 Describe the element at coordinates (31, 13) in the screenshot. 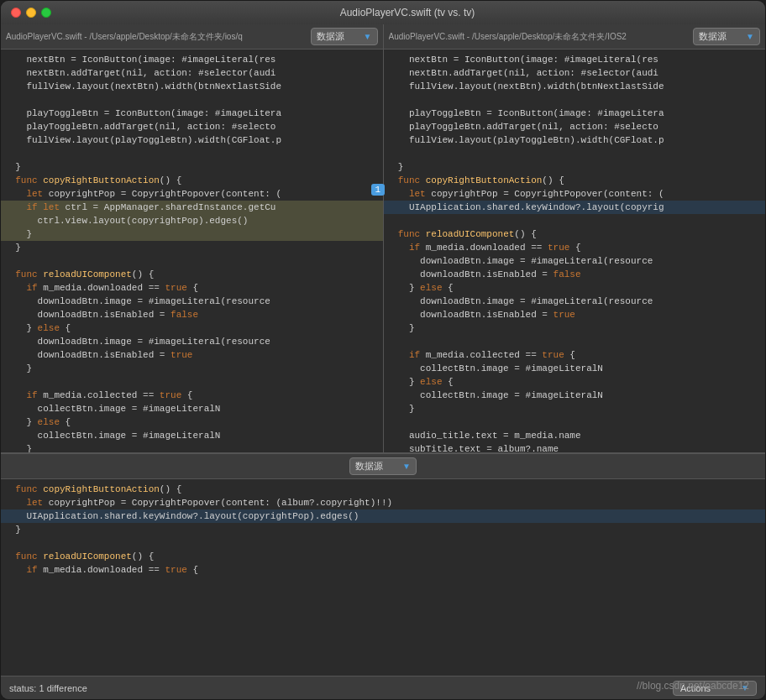

I see `traffic-lights` at that location.